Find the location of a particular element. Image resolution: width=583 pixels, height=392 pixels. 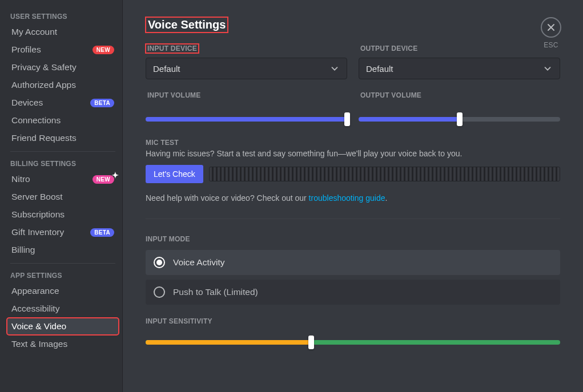

troubleshooting-link: troubleshooting guide is located at coordinates (347, 198).